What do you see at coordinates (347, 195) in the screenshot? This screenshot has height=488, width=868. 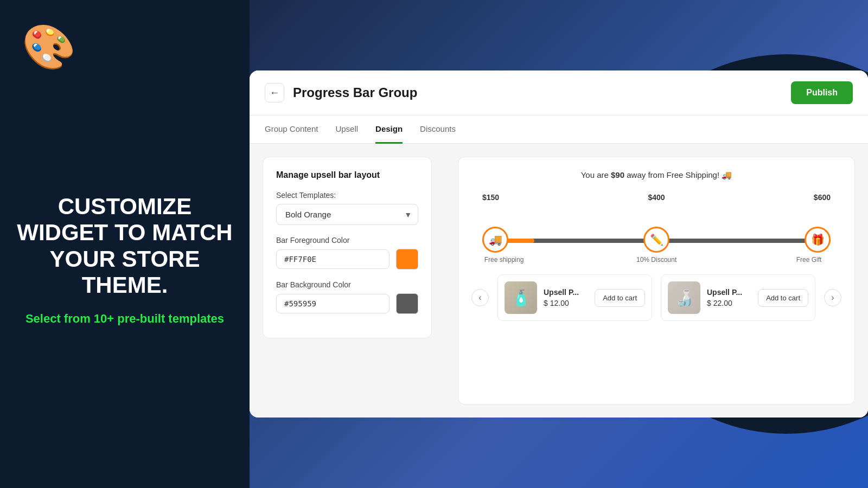 I see `template-label: Select Templates:` at bounding box center [347, 195].